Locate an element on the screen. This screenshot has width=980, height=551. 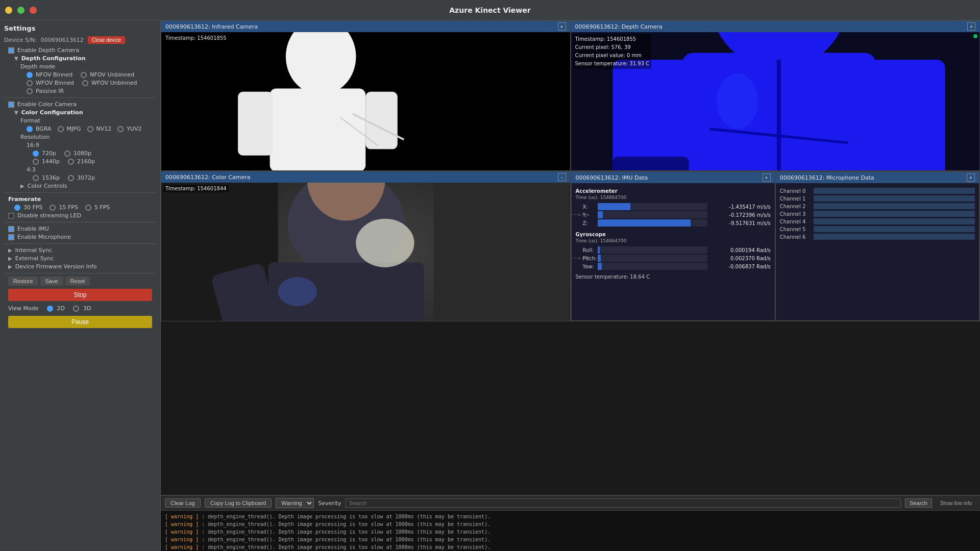
color-config-header: ▼ Color Configuration is located at coordinates (80, 112).